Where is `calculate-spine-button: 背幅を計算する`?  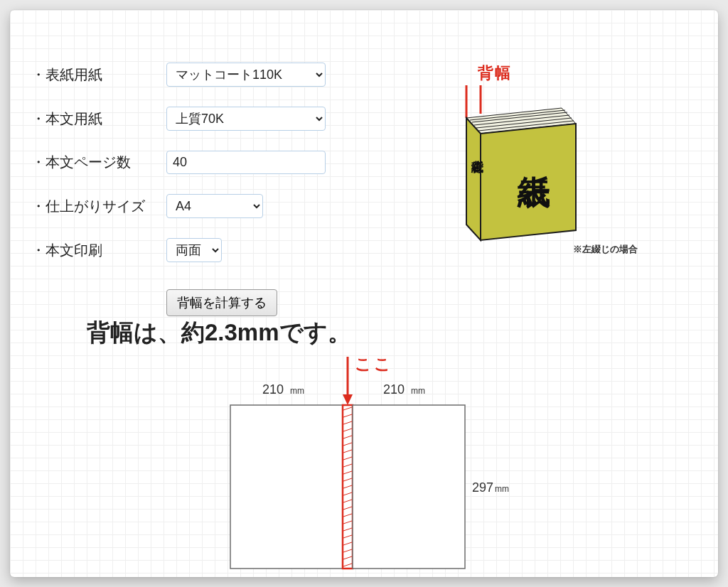 calculate-spine-button: 背幅を計算する is located at coordinates (222, 303).